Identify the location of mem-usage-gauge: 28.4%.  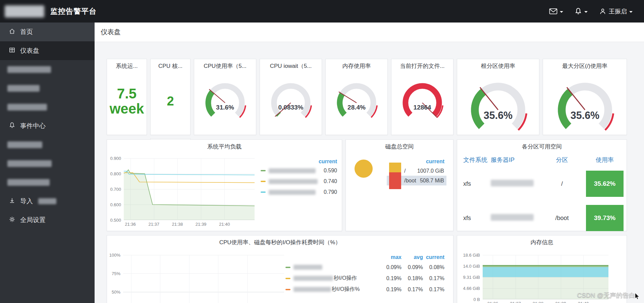
(357, 99).